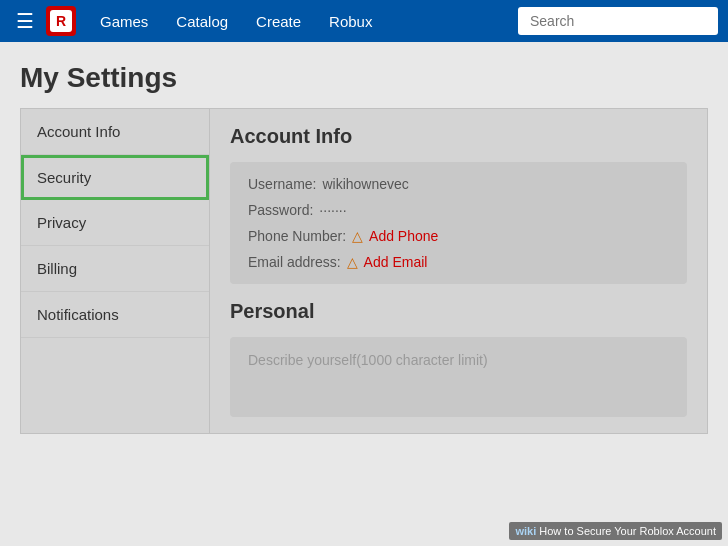  Describe the element at coordinates (458, 377) in the screenshot. I see `personal-box: Describe yourself(1000 character limit)` at that location.